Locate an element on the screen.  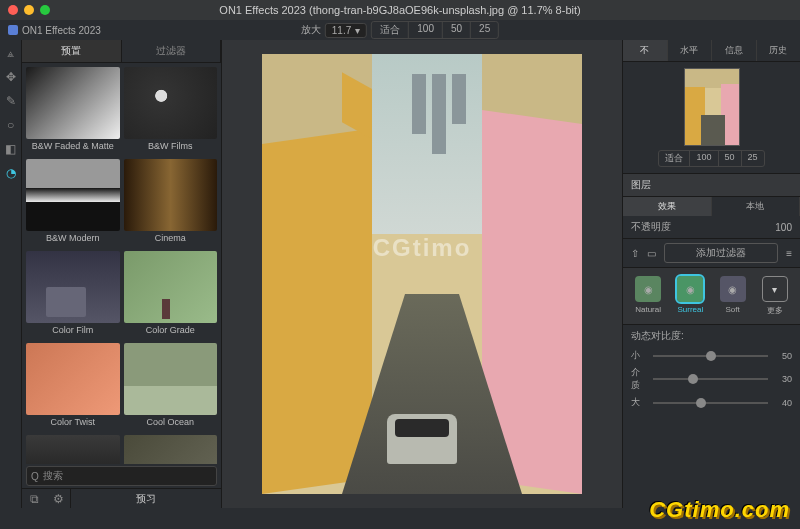
slider-label: 大 is located at coordinates (639, 402).